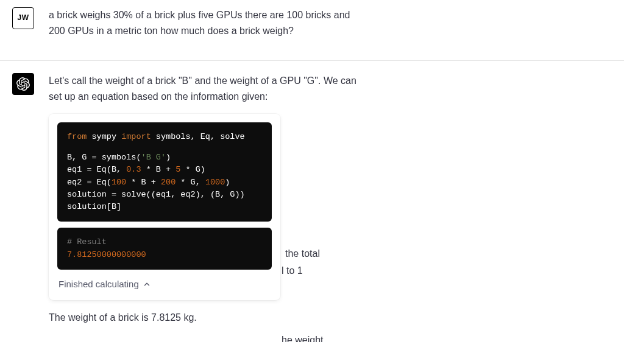 Image resolution: width=624 pixels, height=364 pixels. I want to click on user-content: a brick weighs 30% of a brick plus five …, so click(207, 28).